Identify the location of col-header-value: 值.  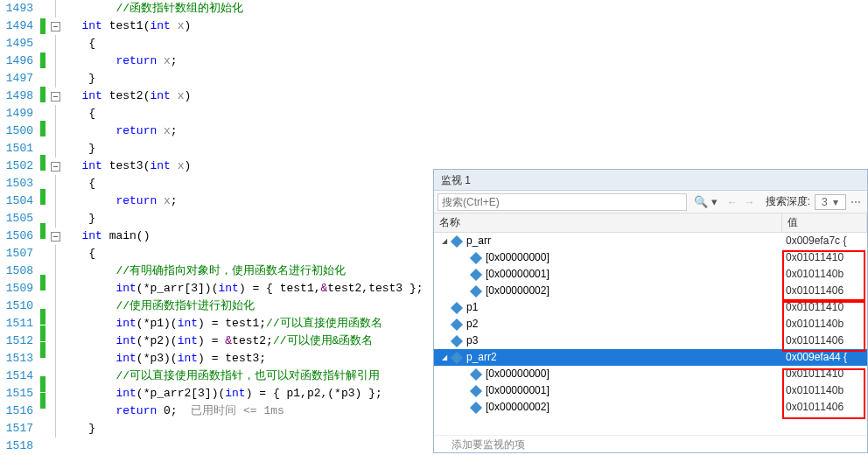
(824, 222).